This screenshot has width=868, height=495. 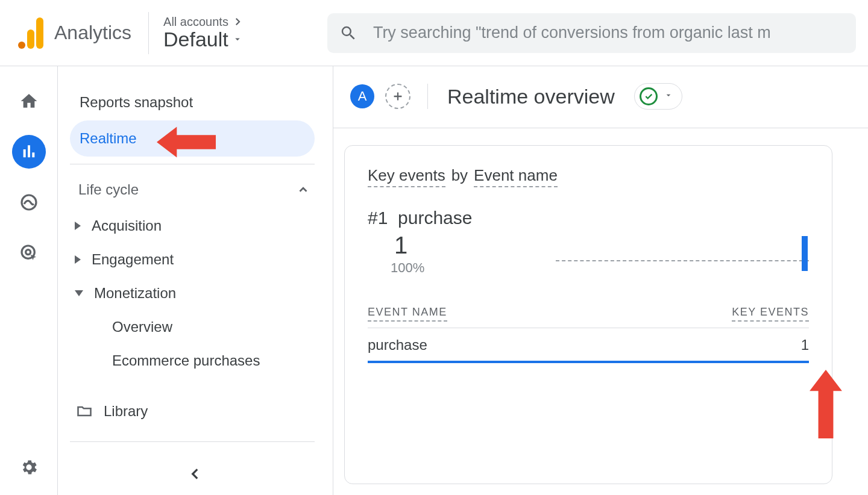 What do you see at coordinates (805, 254) in the screenshot?
I see `sparkline-bar` at bounding box center [805, 254].